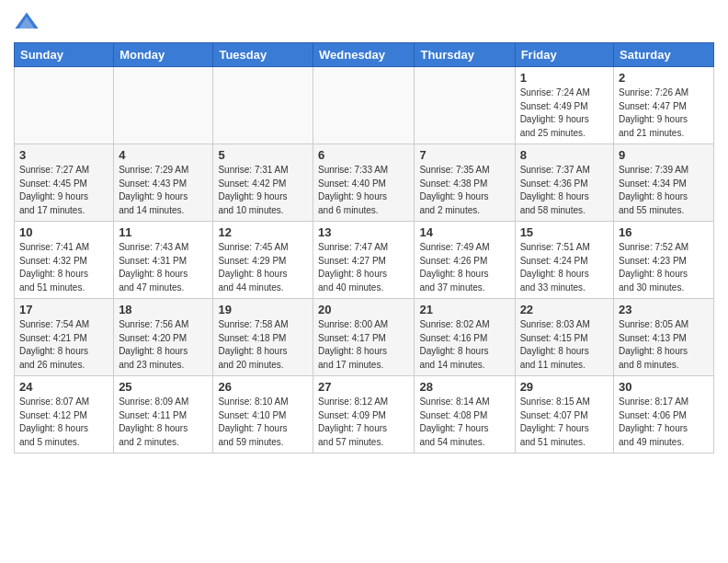  Describe the element at coordinates (364, 190) in the screenshot. I see `day-info: Sunrise: 7:33 AM Sunset: 4:40 PM Dayligh…` at that location.